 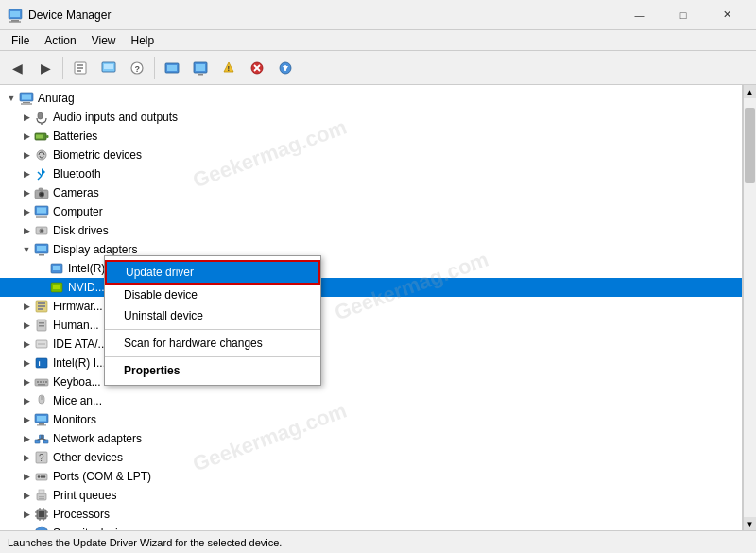 I want to click on title-bar: Device Manager — □ ✕, so click(x=378, y=15).